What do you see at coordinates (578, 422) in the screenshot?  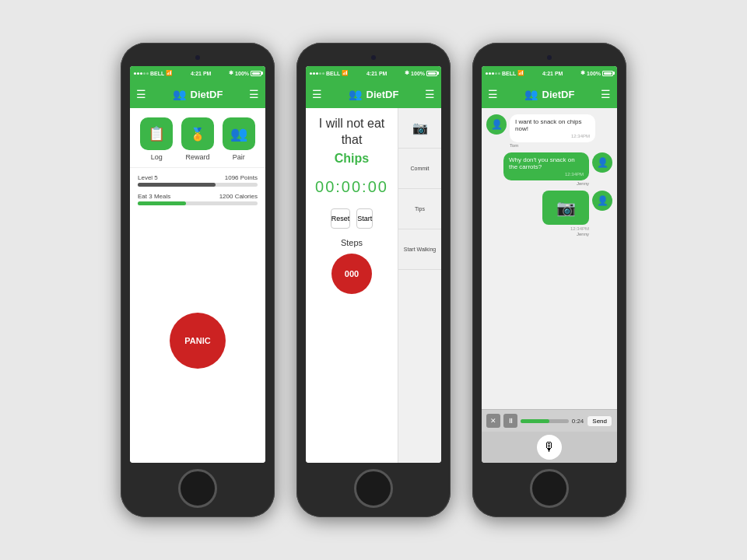 I see `chat-timer: 0:24` at bounding box center [578, 422].